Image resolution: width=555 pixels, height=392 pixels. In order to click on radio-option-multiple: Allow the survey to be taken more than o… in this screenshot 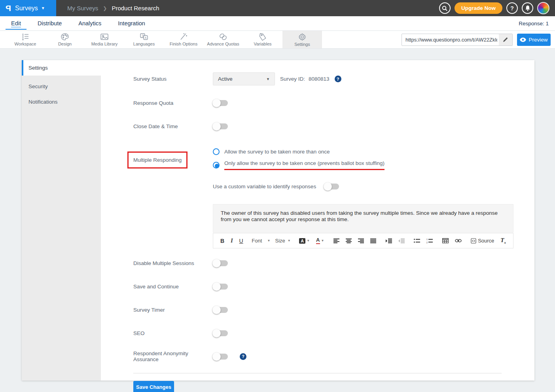, I will do `click(299, 152)`.